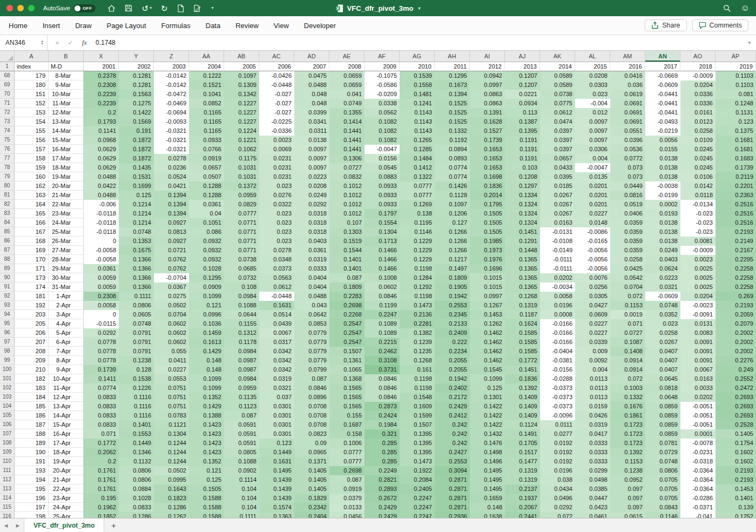 This screenshot has height=532, width=756. What do you see at coordinates (453, 461) in the screenshot?
I see `cell: 0.2553` at bounding box center [453, 461].